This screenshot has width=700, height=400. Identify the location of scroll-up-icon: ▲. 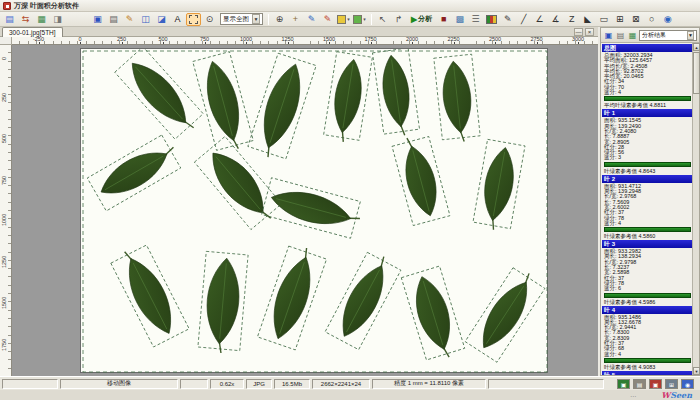
(696, 47).